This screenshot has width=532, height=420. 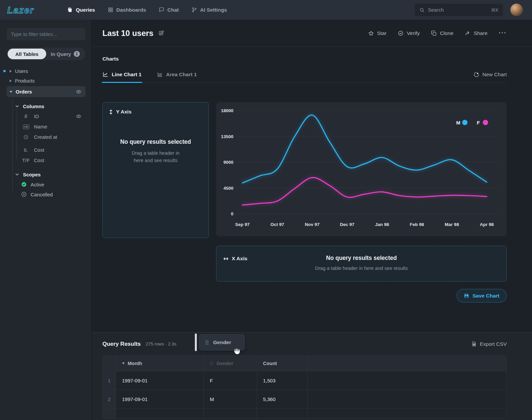 What do you see at coordinates (230, 399) in the screenshot?
I see `cell-gender: M` at bounding box center [230, 399].